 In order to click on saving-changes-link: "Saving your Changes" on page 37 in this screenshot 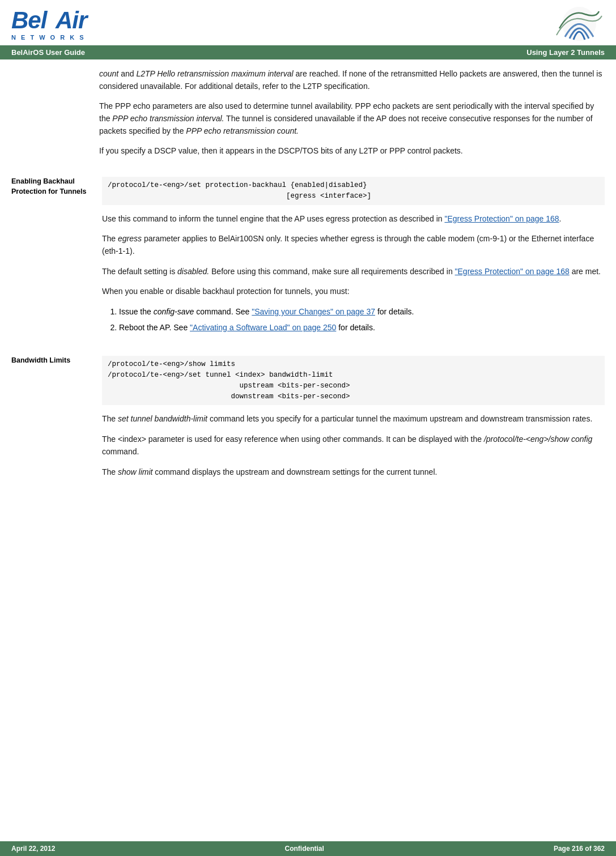, I will do `click(313, 312)`.